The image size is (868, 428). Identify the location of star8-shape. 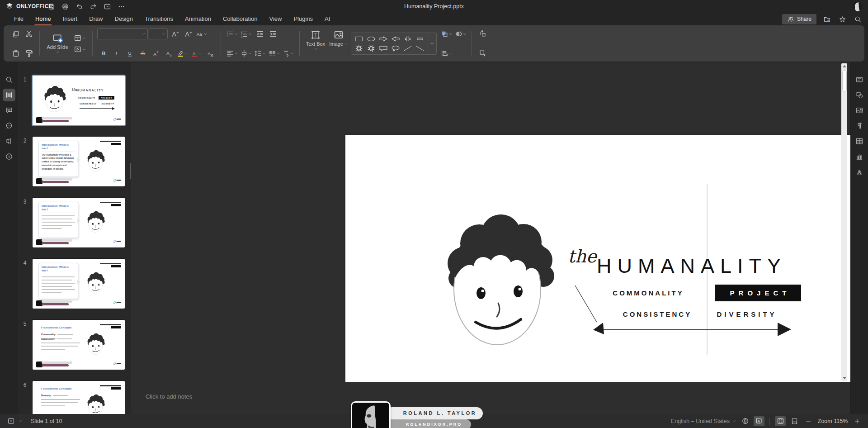
(359, 48).